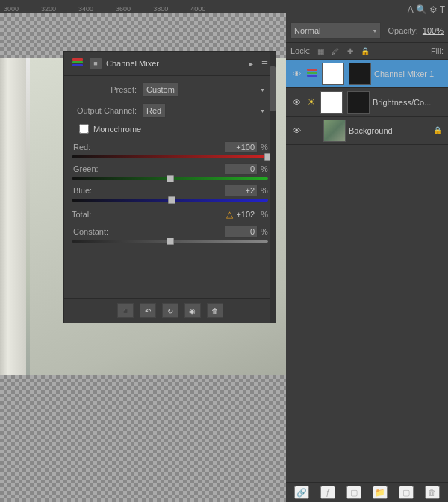 The height and width of the screenshot is (502, 448). I want to click on constant-value-area: %, so click(246, 232).